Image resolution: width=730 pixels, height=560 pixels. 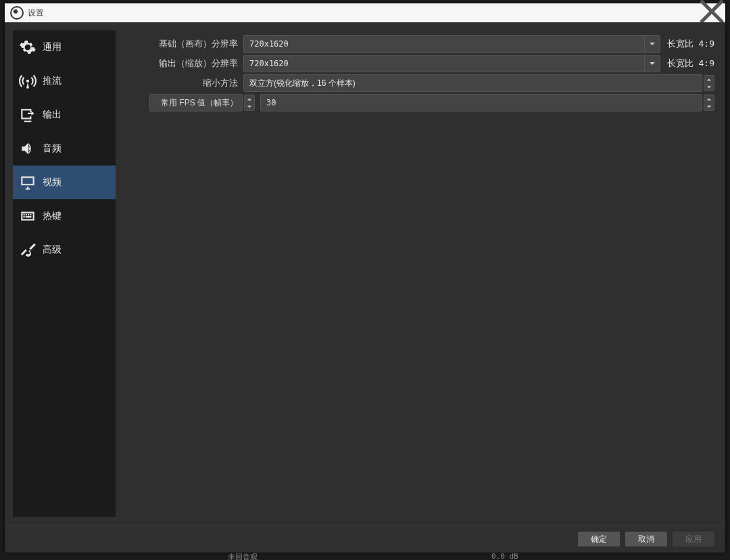 I want to click on sidebar-item-label: 输出, so click(x=52, y=115).